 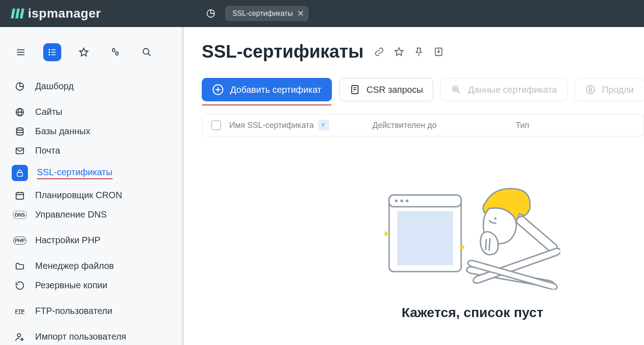 I want to click on modules-button, so click(x=115, y=52).